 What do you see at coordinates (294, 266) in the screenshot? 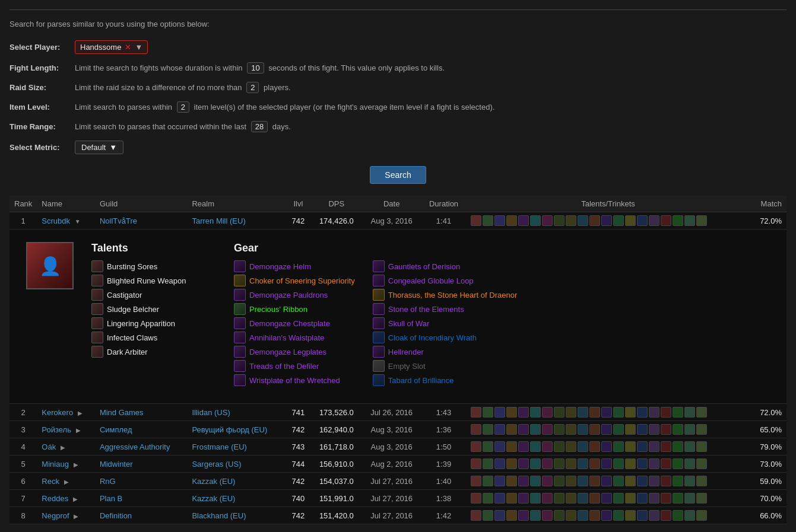
I see `gear-item: Demongaze Helm` at bounding box center [294, 266].